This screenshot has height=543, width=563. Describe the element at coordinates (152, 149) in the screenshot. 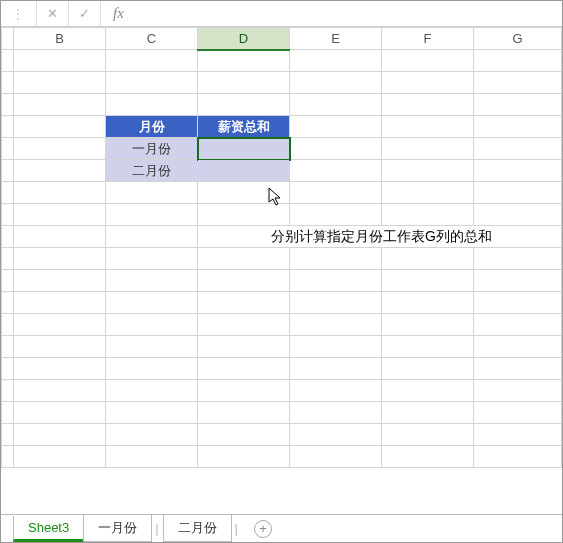

I see `cell-month-1: 一月份` at that location.